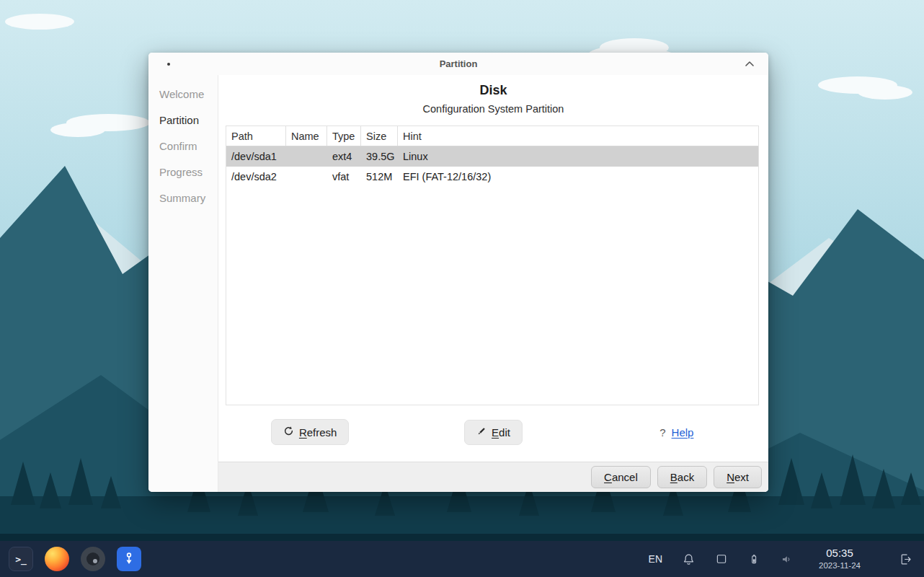  What do you see at coordinates (183, 283) in the screenshot?
I see `step-sidebar: Welcome Partition Confirm Progress Summa…` at bounding box center [183, 283].